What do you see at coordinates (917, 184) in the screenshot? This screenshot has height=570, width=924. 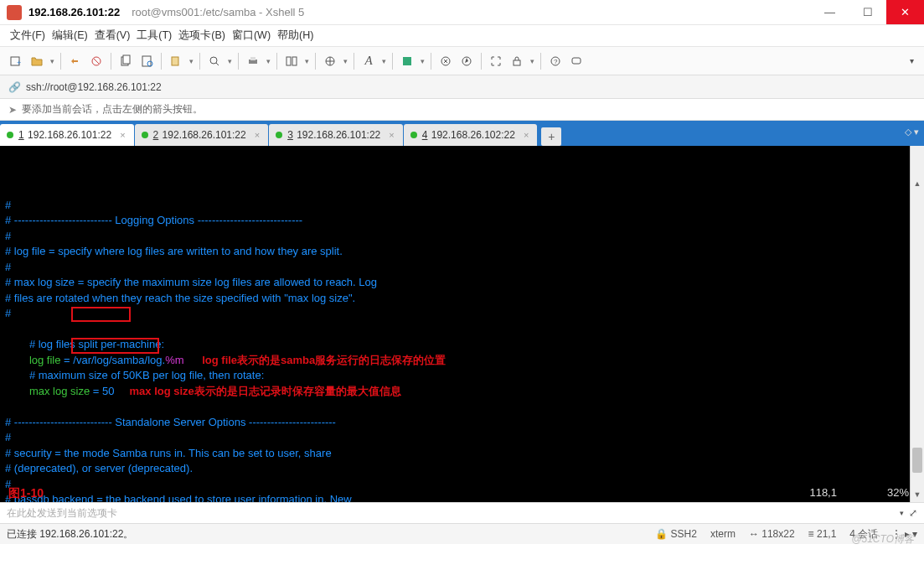 I see `scroll-up-icon: ▲` at bounding box center [917, 184].